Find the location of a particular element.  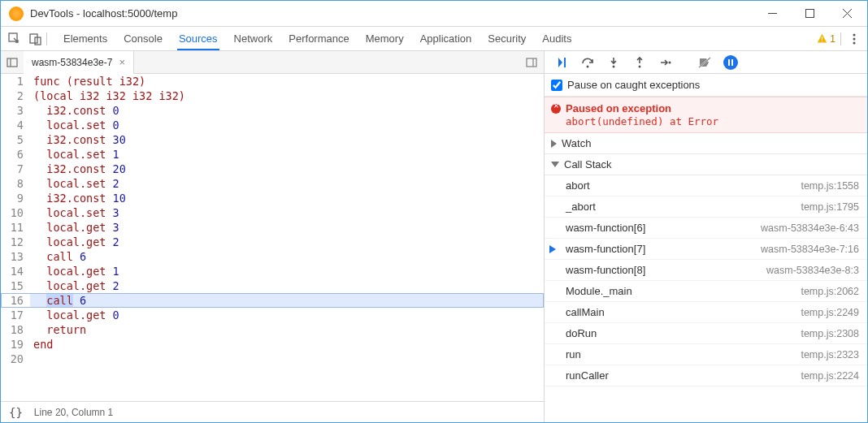

code-line: 15 local.get 2 is located at coordinates (272, 286).